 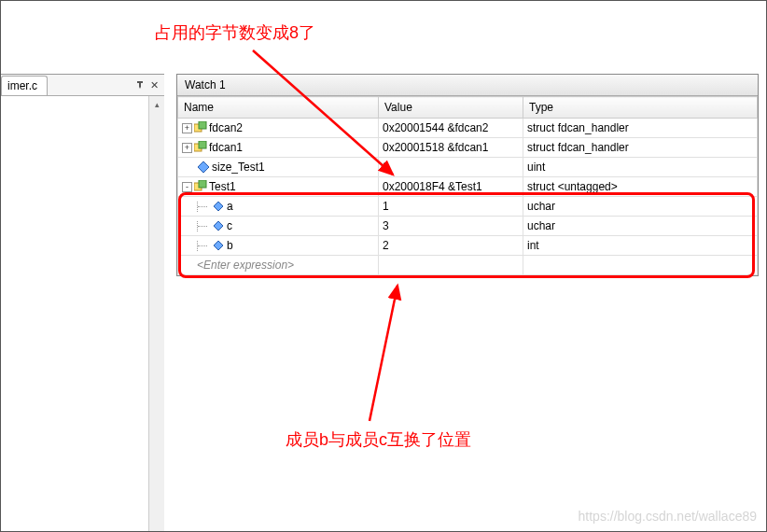 I want to click on watermark: https://blog.csdn.net/wallace89, so click(x=668, y=516).